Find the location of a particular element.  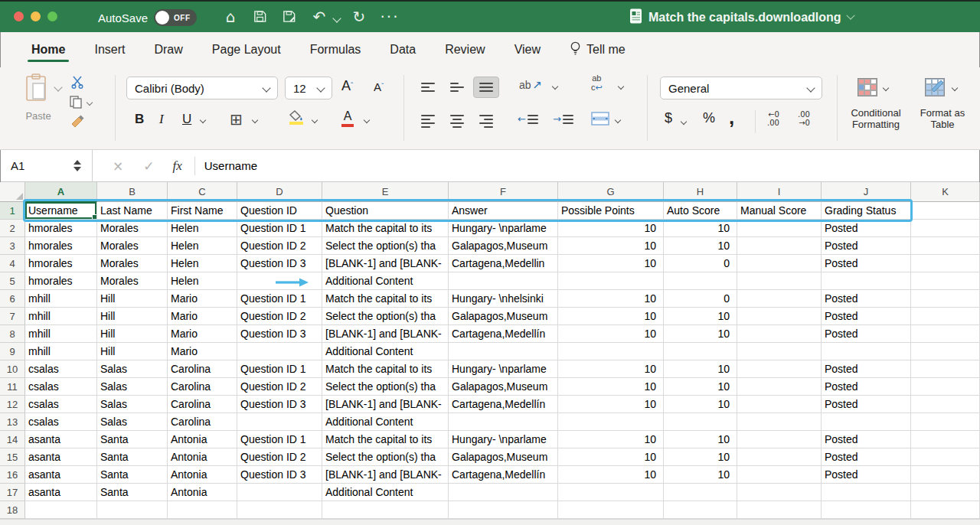

cell-F17 is located at coordinates (504, 493).